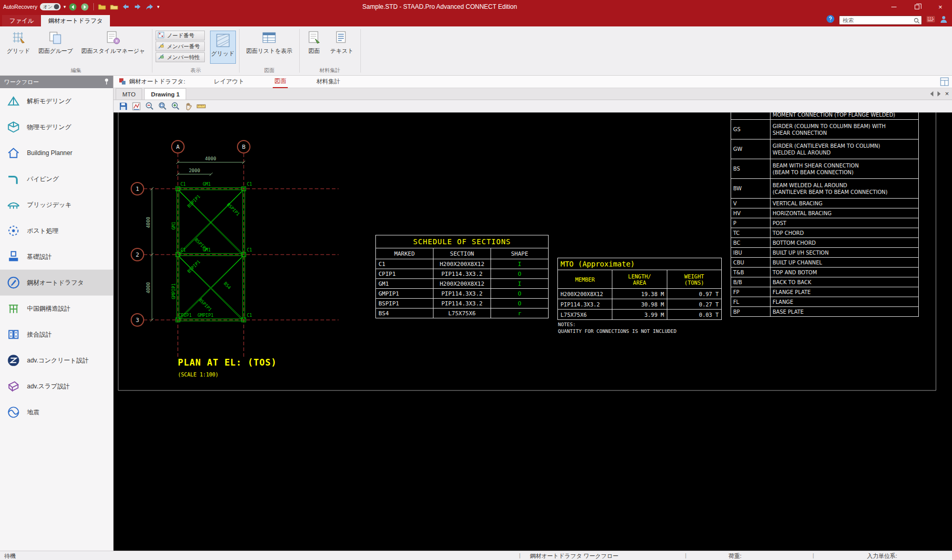 This screenshot has width=952, height=560. What do you see at coordinates (825, 233) in the screenshot?
I see `legend-row: TCTOP CHORD` at bounding box center [825, 233].